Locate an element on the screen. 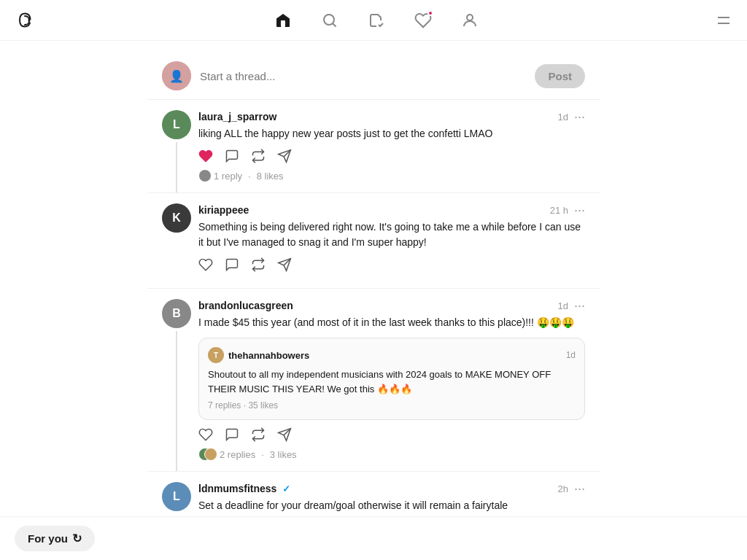 This screenshot has height=560, width=747. replies-count: 2 replies is located at coordinates (238, 455).